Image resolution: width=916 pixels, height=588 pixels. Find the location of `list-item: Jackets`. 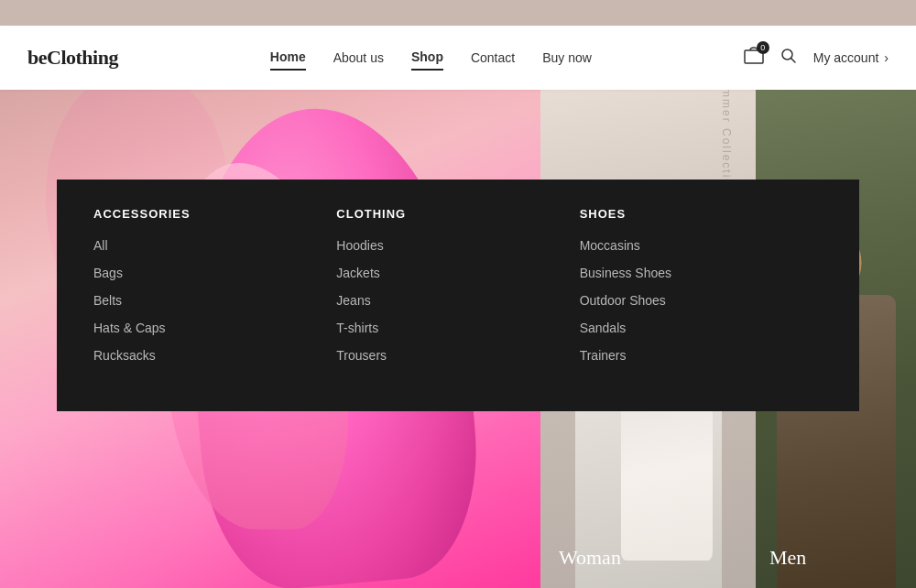

list-item: Jackets is located at coordinates (458, 273).